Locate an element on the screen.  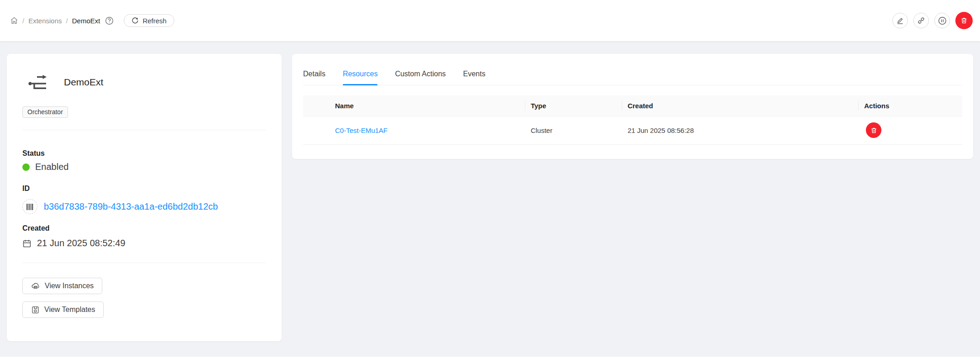
tab-custom-actions: Custom Actions is located at coordinates (420, 77).